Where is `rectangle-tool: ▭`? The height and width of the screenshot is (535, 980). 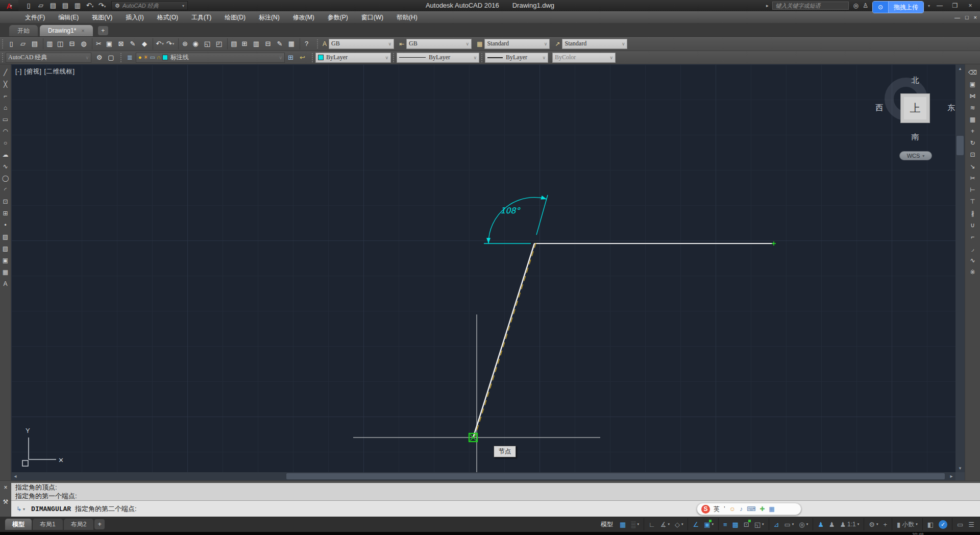 rectangle-tool: ▭ is located at coordinates (6, 119).